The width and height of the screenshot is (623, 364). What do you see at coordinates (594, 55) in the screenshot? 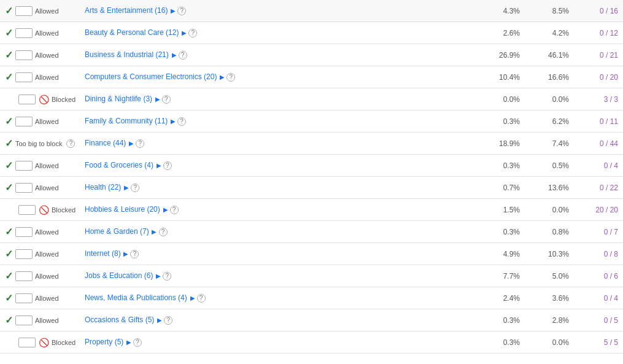
I see `ratio: 0 / 21` at bounding box center [594, 55].